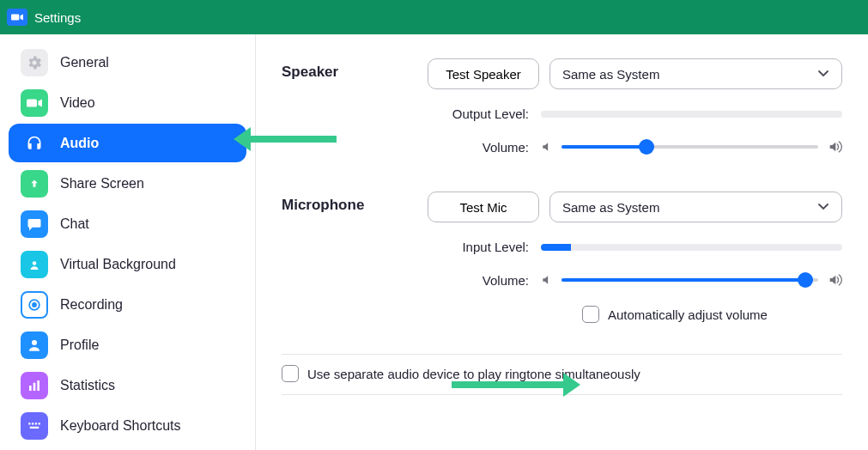  What do you see at coordinates (34, 265) in the screenshot?
I see `virtual-background-icon` at bounding box center [34, 265].